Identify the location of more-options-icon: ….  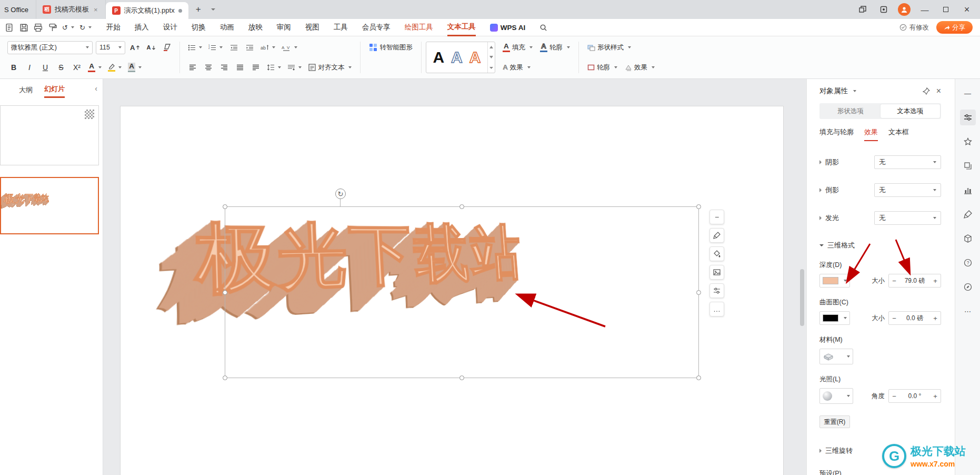
(717, 309).